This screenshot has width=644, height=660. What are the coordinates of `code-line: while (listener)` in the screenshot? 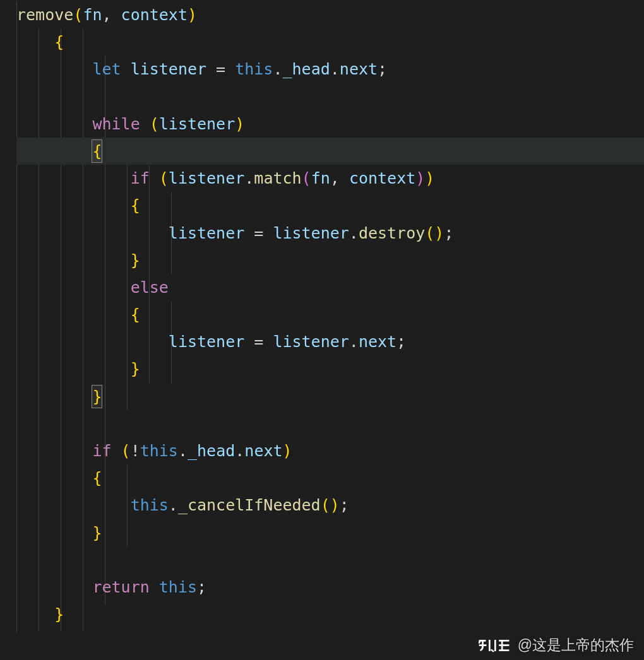 It's located at (330, 124).